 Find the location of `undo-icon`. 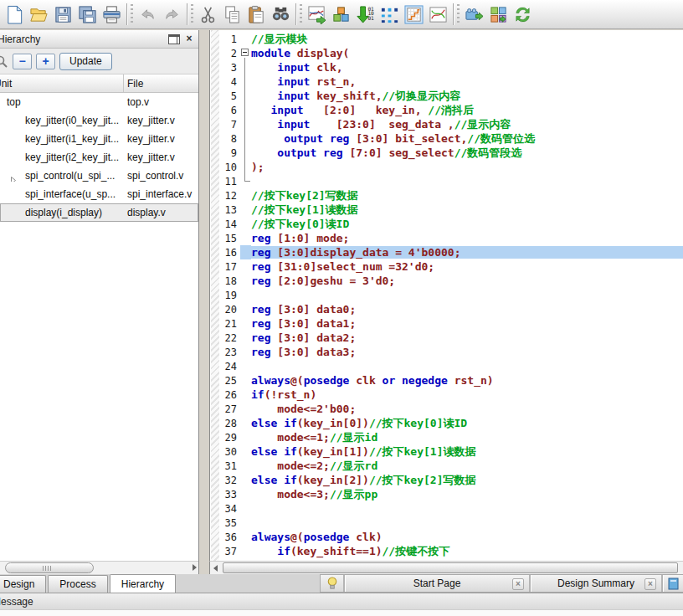

undo-icon is located at coordinates (147, 15).